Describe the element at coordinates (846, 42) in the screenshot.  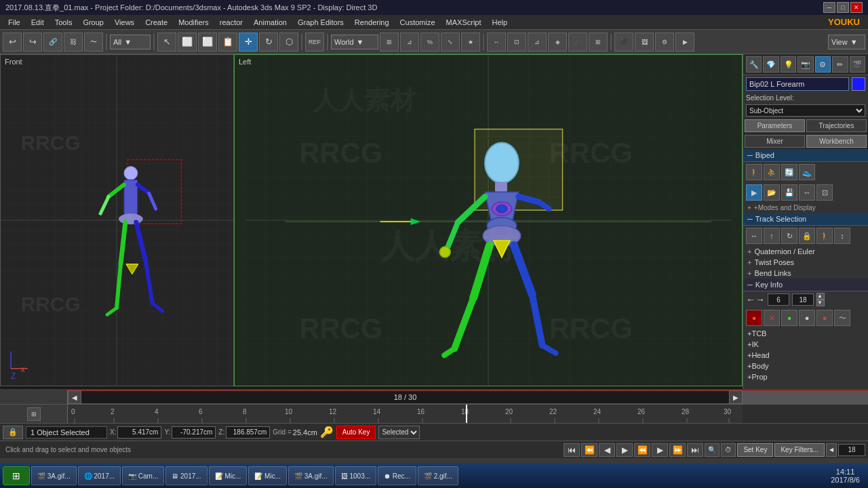
I see `view-dropdown: View ▼` at that location.